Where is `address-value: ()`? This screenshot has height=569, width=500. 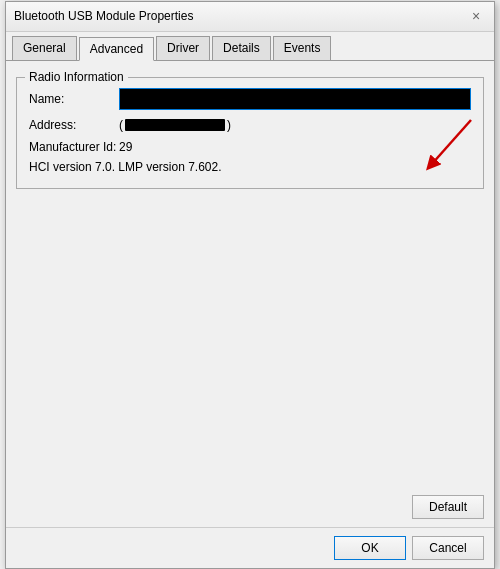 address-value: () is located at coordinates (175, 125).